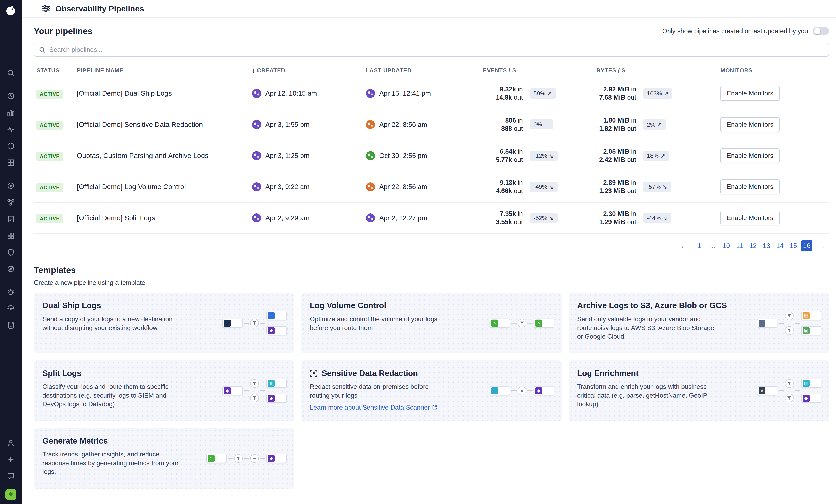  Describe the element at coordinates (616, 156) in the screenshot. I see `bytes-per-second: 2.05 MiB in2.42 MiB out` at that location.